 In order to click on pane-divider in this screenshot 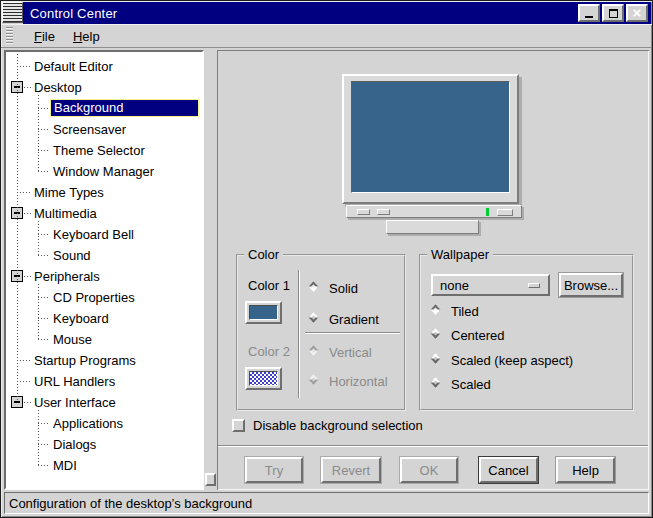, I will do `click(210, 270)`.